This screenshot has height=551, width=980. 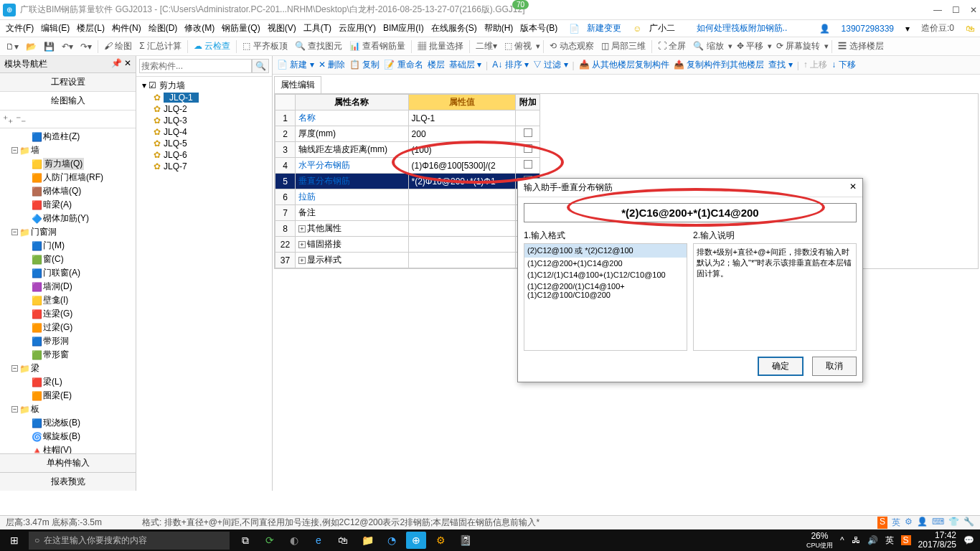 What do you see at coordinates (67, 83) in the screenshot?
I see `nav-tab-eng: 工程设置` at bounding box center [67, 83].